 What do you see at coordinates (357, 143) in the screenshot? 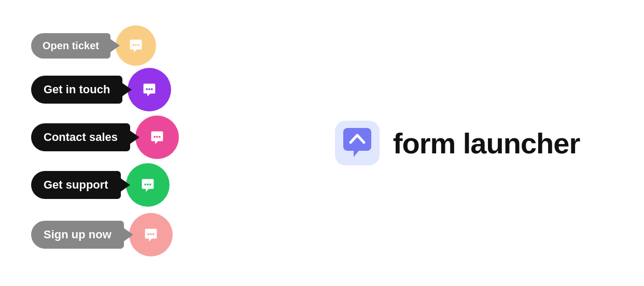
I see `form-launcher-logo-icon` at bounding box center [357, 143].